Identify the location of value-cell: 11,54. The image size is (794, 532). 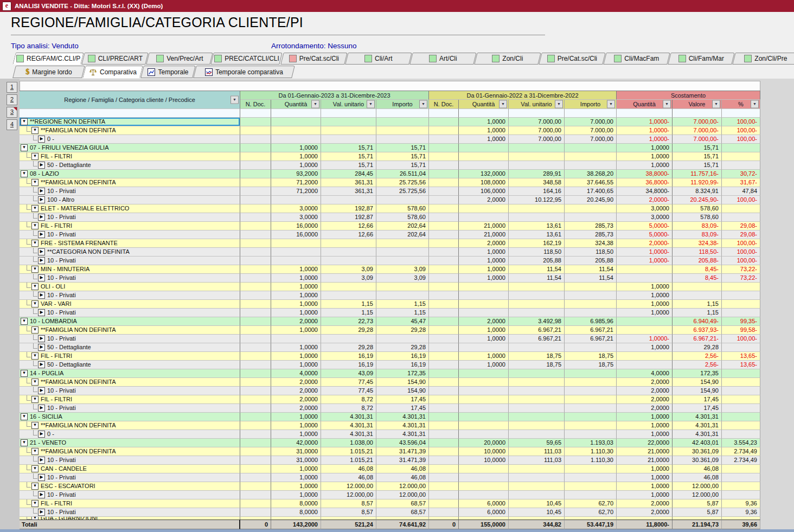
(537, 270).